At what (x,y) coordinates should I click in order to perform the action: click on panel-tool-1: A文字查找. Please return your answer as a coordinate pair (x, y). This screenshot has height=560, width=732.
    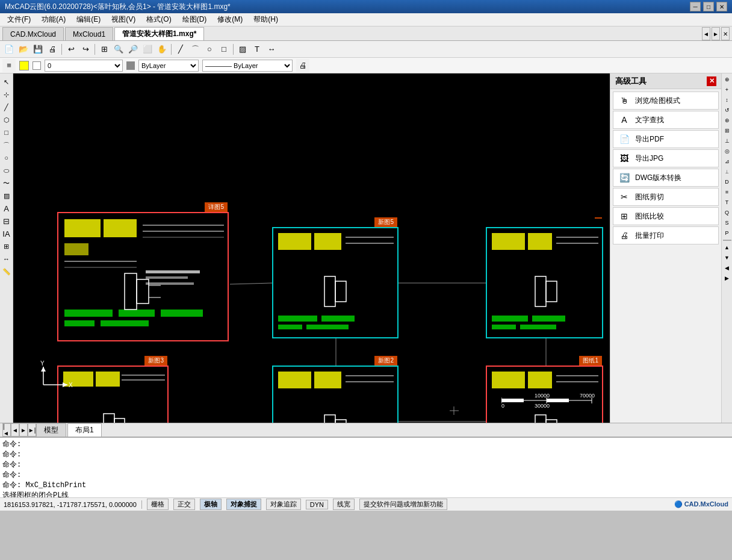
    Looking at the image, I should click on (666, 120).